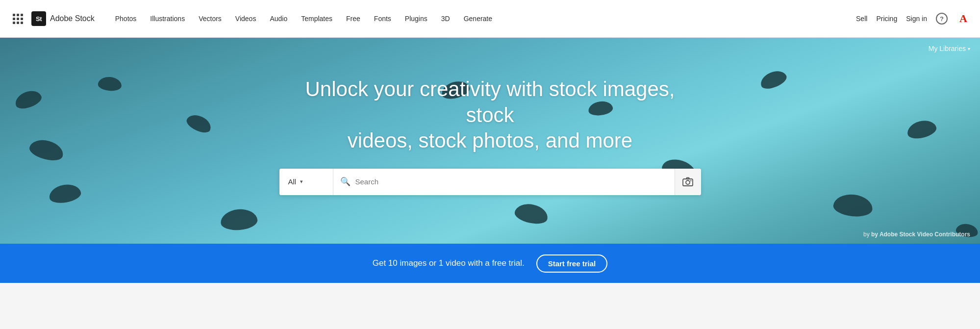  Describe the element at coordinates (353, 19) in the screenshot. I see `nav-link-free: Free` at that location.